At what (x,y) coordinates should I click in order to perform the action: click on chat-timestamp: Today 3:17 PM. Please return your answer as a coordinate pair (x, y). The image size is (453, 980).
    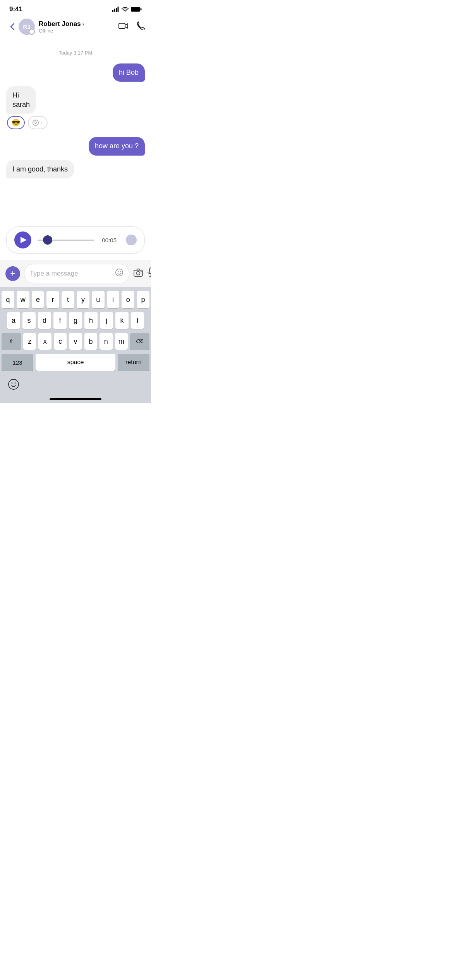
    Looking at the image, I should click on (76, 53).